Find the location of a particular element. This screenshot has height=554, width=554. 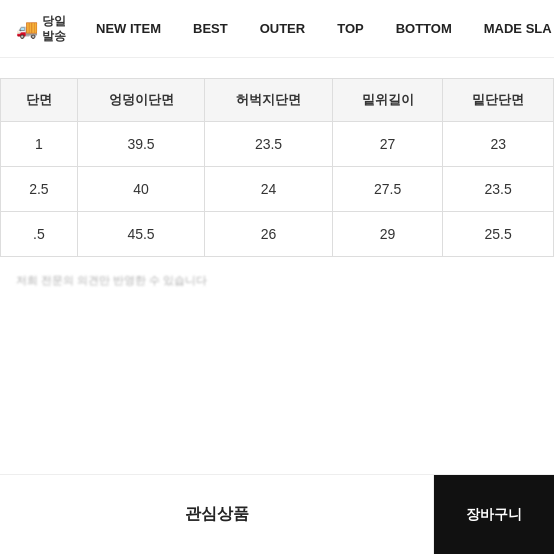

truck-icon: 🚚 is located at coordinates (27, 29).